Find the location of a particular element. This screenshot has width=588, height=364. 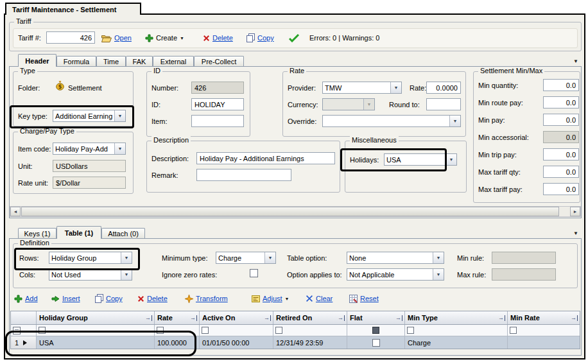

min-quantity-field is located at coordinates (561, 85).